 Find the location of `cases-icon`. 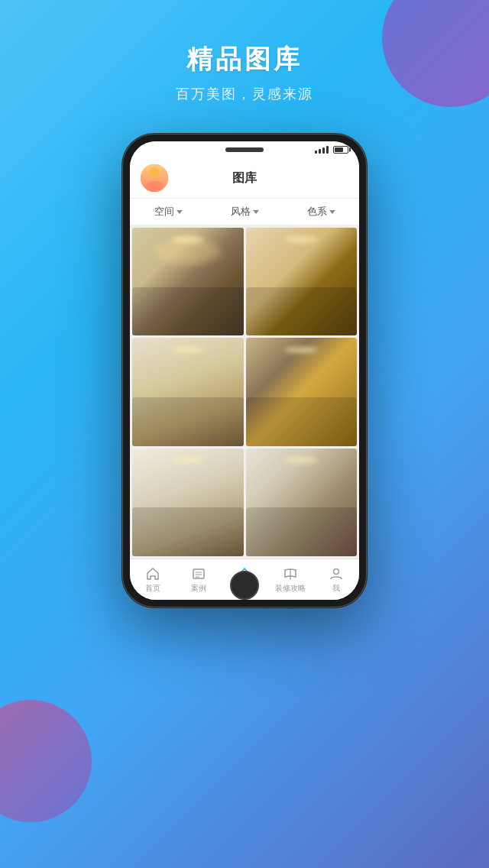

cases-icon is located at coordinates (199, 574).